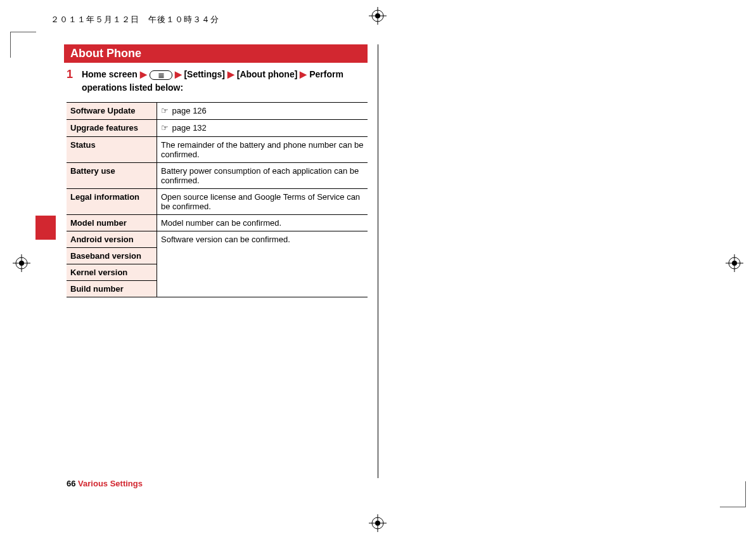 This screenshot has width=756, height=539. What do you see at coordinates (262, 264) in the screenshot?
I see `row-desc: Software version can be confirmed.` at bounding box center [262, 264].